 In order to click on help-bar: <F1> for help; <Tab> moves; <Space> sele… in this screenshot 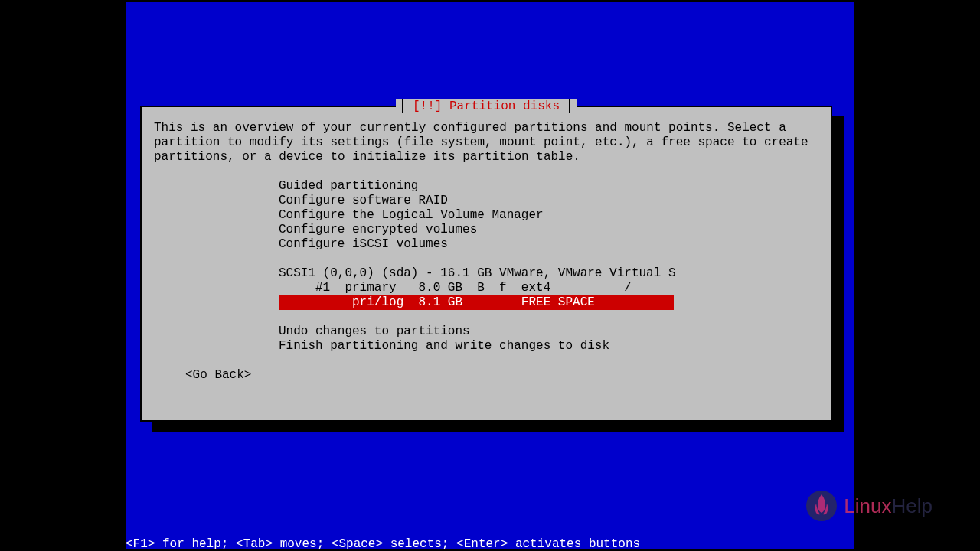, I will do `click(383, 544)`.